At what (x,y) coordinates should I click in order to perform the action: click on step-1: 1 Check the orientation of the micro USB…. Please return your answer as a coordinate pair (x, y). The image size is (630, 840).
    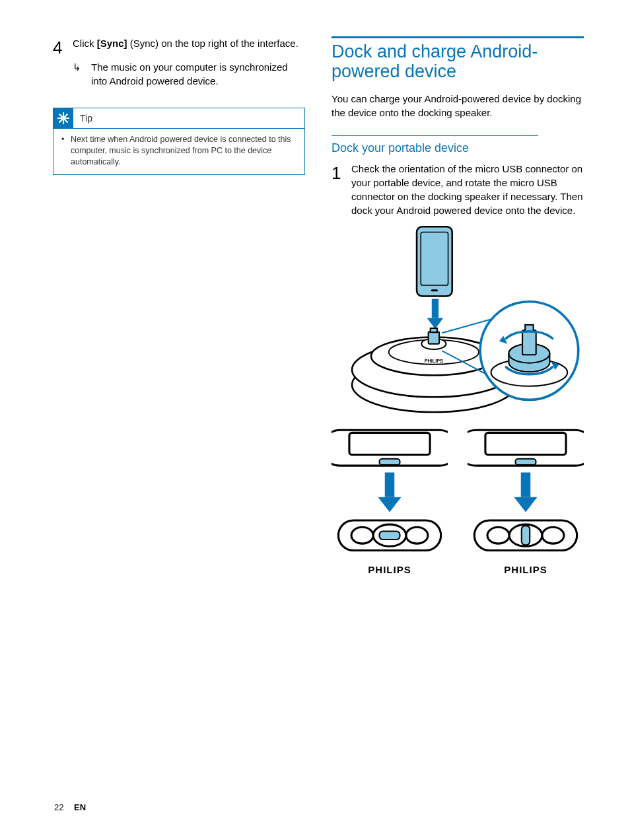
    Looking at the image, I should click on (458, 190).